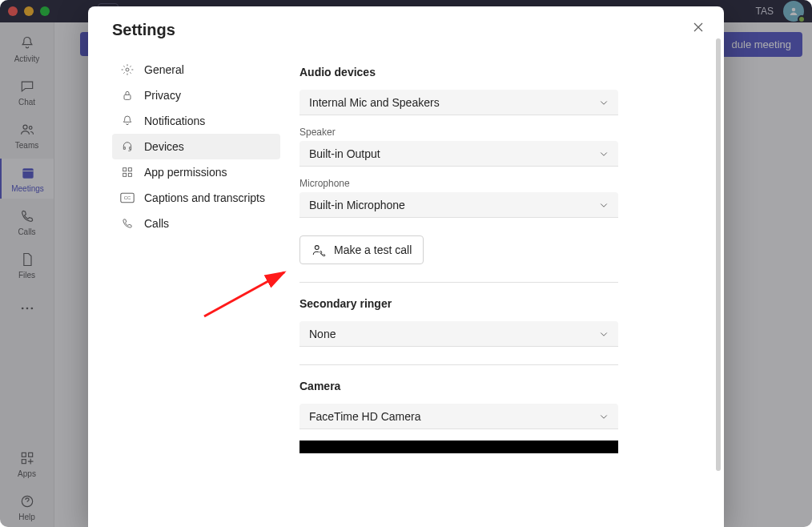 The height and width of the screenshot is (527, 812). I want to click on svg-text: CC, so click(127, 198).